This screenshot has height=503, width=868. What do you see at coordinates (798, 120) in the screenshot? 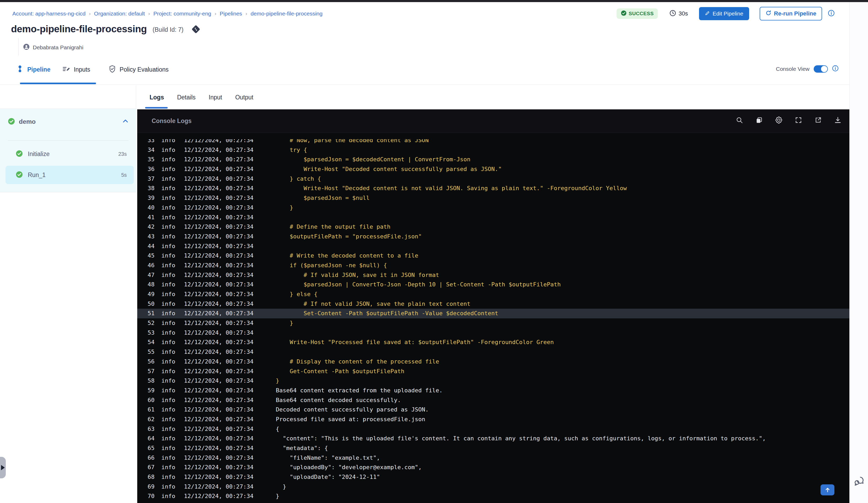
I see `fullscreen-icon` at bounding box center [798, 120].